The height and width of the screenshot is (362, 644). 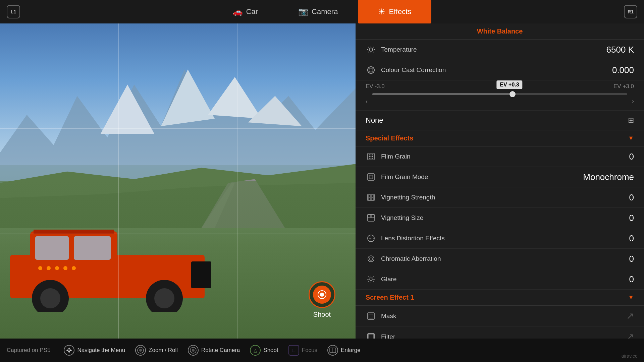 I want to click on tab-camera-label: Camera, so click(x=325, y=12).